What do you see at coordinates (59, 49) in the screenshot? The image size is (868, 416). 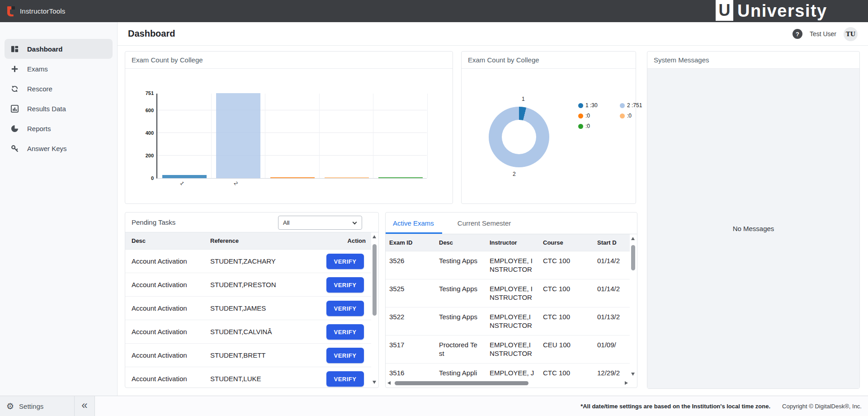 I see `sidebar-item-dashboard: Dashboard` at bounding box center [59, 49].